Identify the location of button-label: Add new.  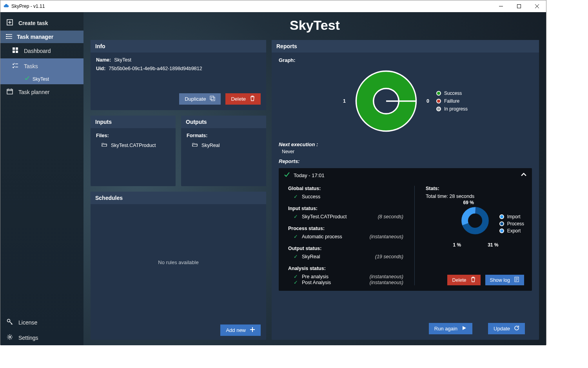
(236, 330).